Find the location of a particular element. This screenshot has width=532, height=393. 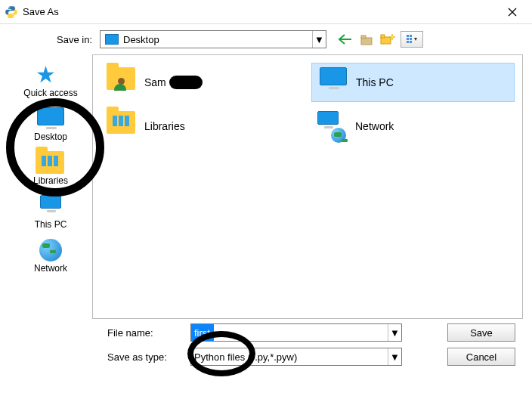

new-folder-button is located at coordinates (388, 39).